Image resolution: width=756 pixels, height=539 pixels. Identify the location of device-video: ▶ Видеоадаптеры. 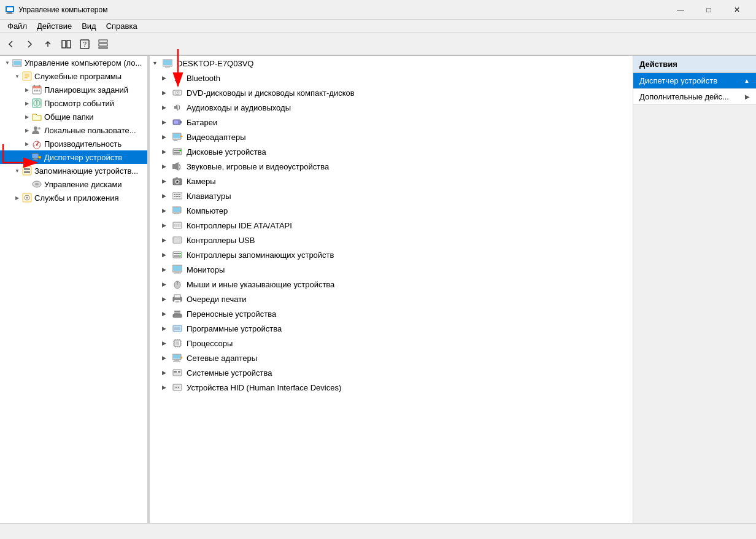
(392, 137).